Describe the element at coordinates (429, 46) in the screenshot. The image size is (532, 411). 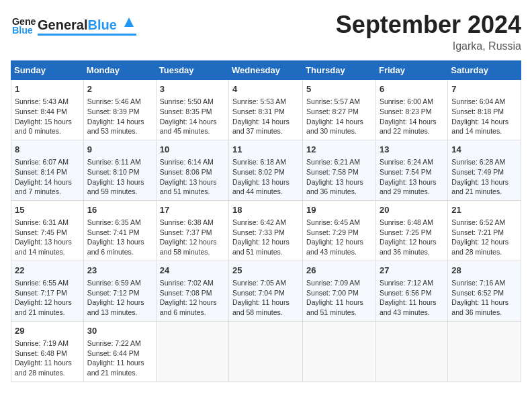
I see `location: Igarka, Russia` at that location.